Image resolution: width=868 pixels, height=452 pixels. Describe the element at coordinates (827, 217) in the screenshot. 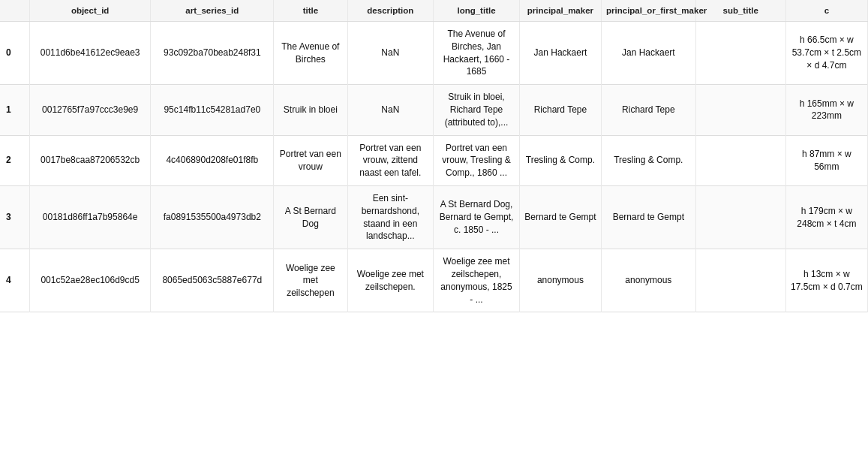

I see `cell-c: h 179cm × w 248cm × t 4cm` at that location.